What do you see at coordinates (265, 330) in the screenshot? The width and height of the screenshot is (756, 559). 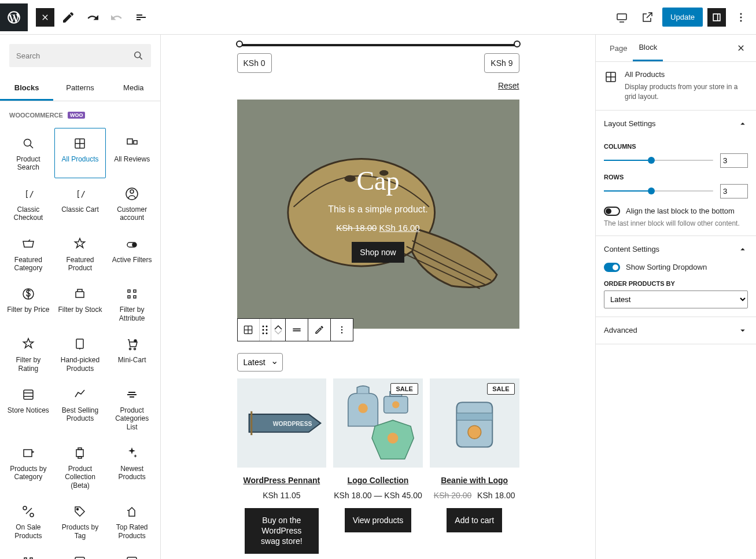 I see `drag-handle` at bounding box center [265, 330].